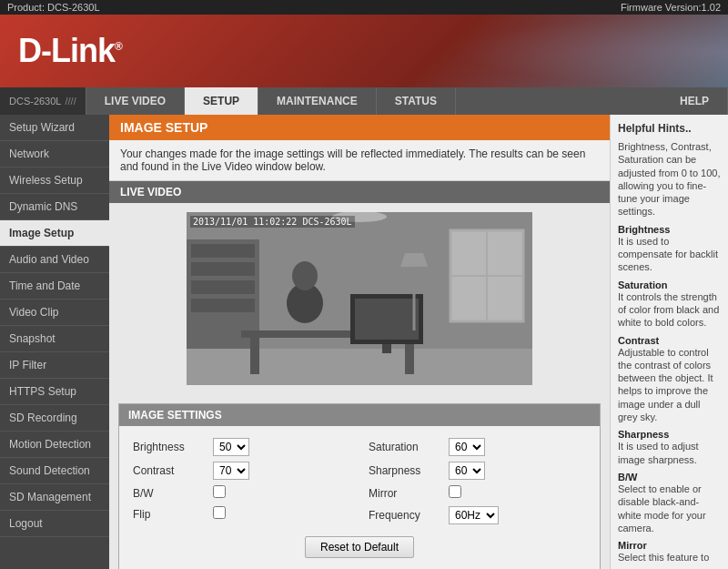  Describe the element at coordinates (359, 547) in the screenshot. I see `reset-to-default-button: Reset to Default` at that location.